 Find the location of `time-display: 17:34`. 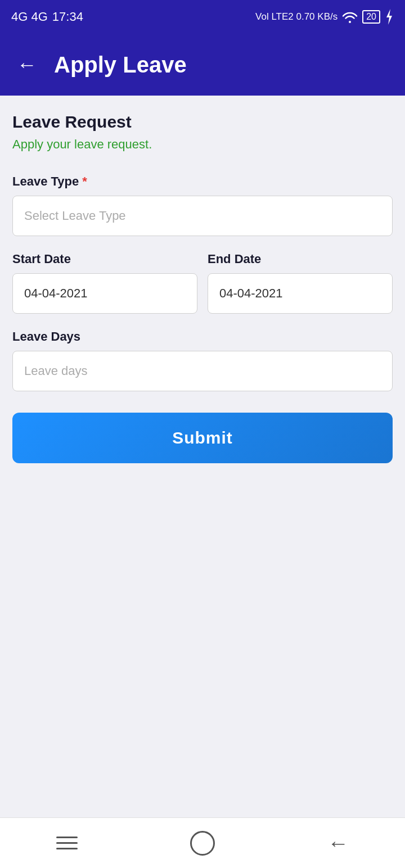

time-display: 17:34 is located at coordinates (68, 17).